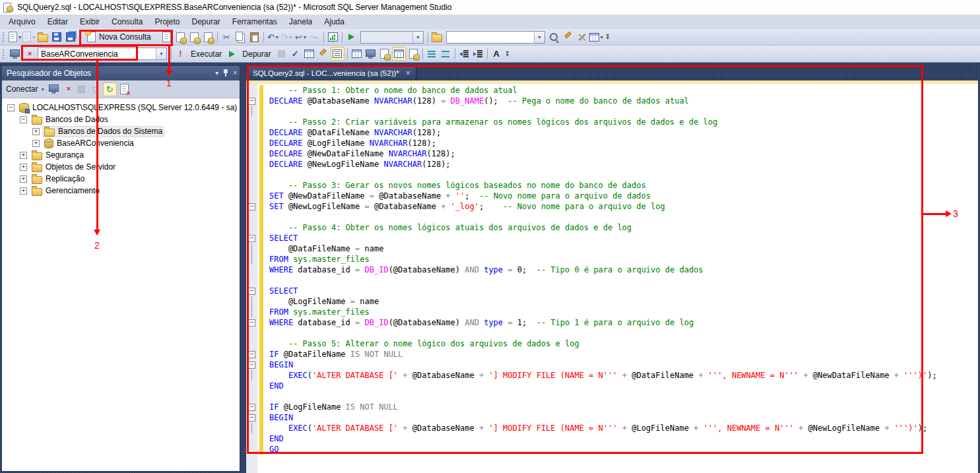 The image size is (980, 473). I want to click on change-case-icon: A, so click(496, 54).